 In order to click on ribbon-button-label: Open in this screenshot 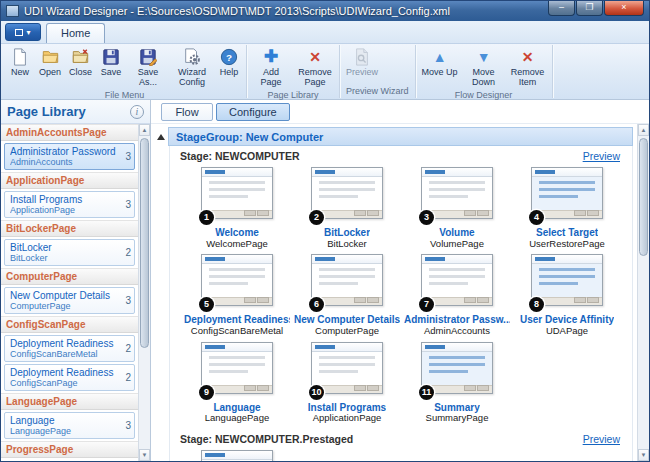, I will do `click(50, 73)`.